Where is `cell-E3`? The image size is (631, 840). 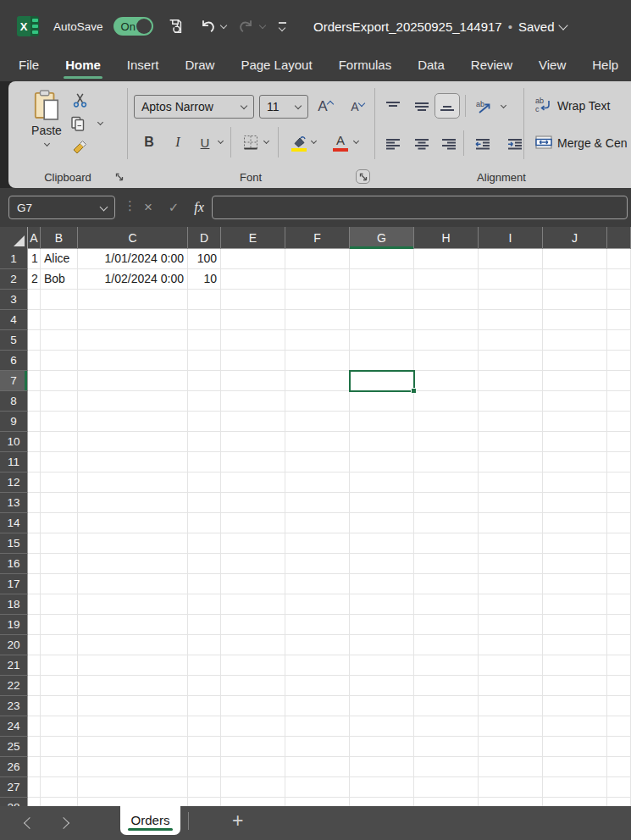
cell-E3 is located at coordinates (253, 300).